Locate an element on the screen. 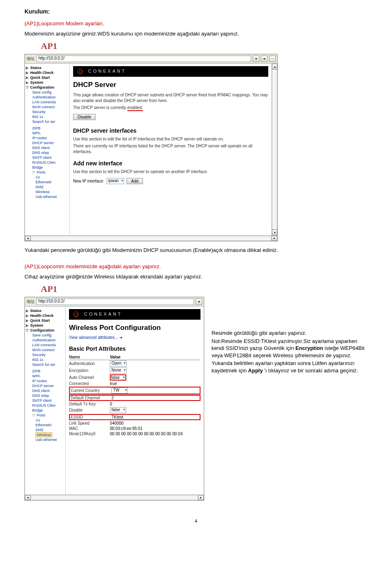 This screenshot has height=561, width=392. new-ip-row: New IP interface: ipwan Add is located at coordinates (171, 181).